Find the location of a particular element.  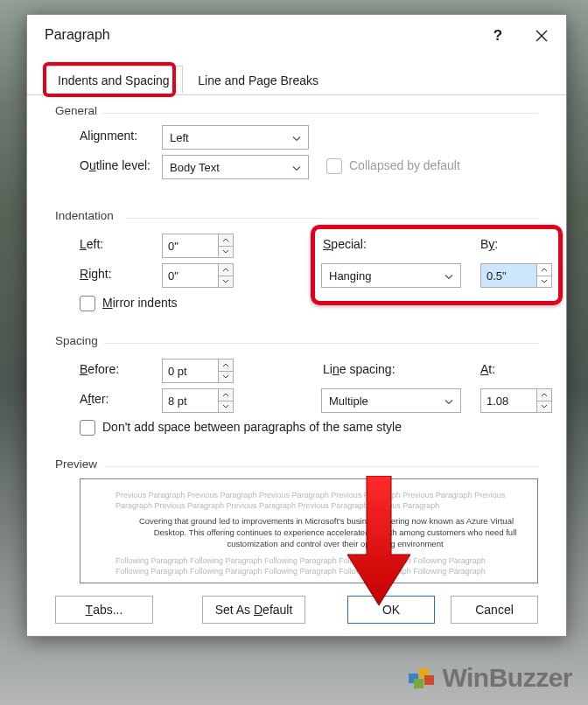

outline-level-value: Body Text is located at coordinates (194, 168).